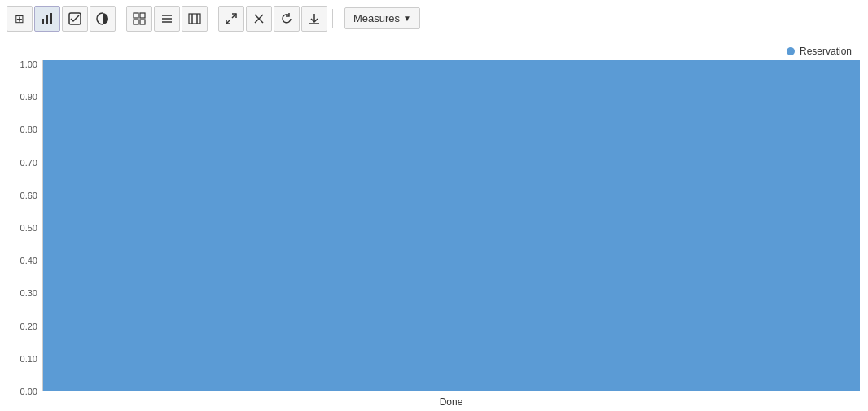 The width and height of the screenshot is (868, 411). Describe the element at coordinates (23, 163) in the screenshot. I see `y-label-0.70: 0.70` at that location.